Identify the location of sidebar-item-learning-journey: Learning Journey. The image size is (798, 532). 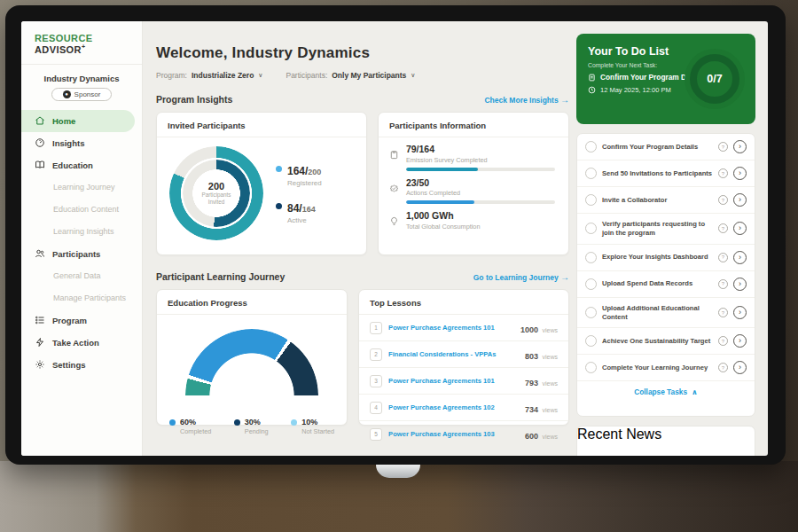
(82, 188).